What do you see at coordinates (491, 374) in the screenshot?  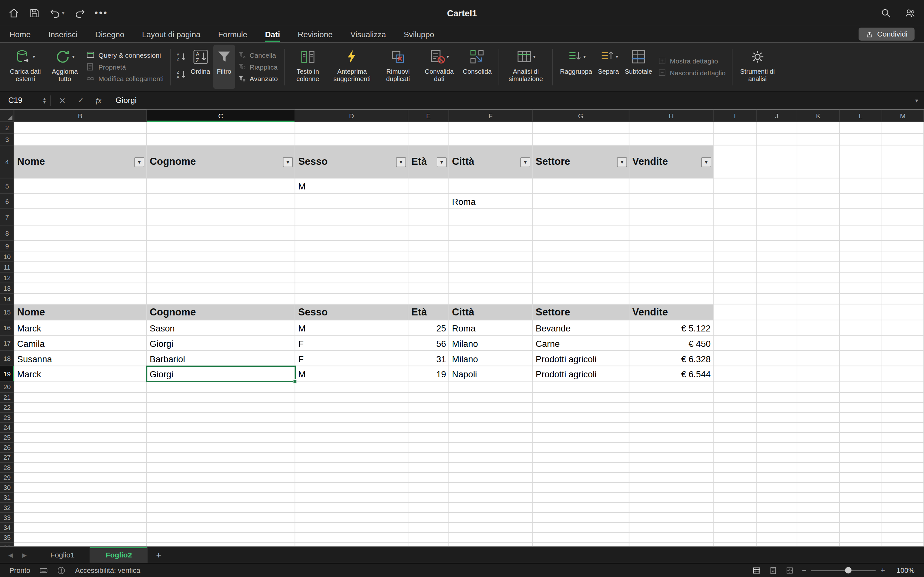 I see `cell-F19: Napoli` at bounding box center [491, 374].